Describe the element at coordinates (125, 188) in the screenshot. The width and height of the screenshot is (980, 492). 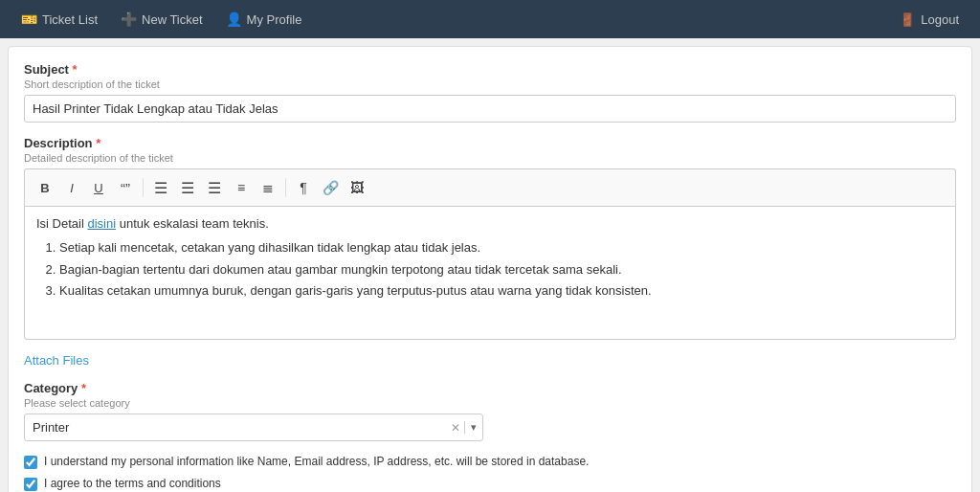
I see `toolbar-quote: “”` at that location.